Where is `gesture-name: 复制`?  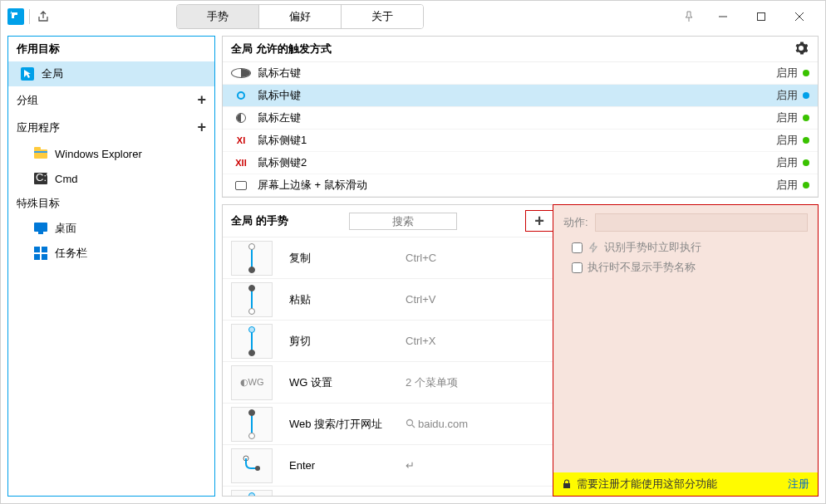
gesture-name: 复制 is located at coordinates (347, 258).